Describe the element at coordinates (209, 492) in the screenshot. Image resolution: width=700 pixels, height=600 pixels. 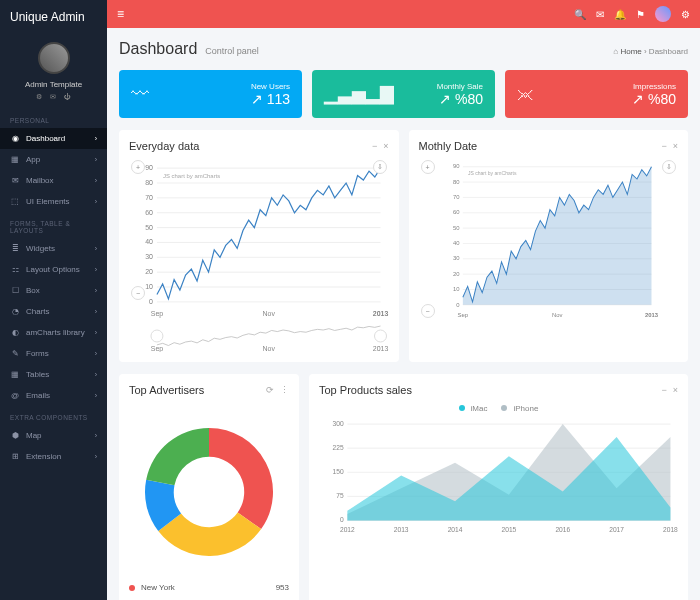
I see `advertisers-donut` at that location.